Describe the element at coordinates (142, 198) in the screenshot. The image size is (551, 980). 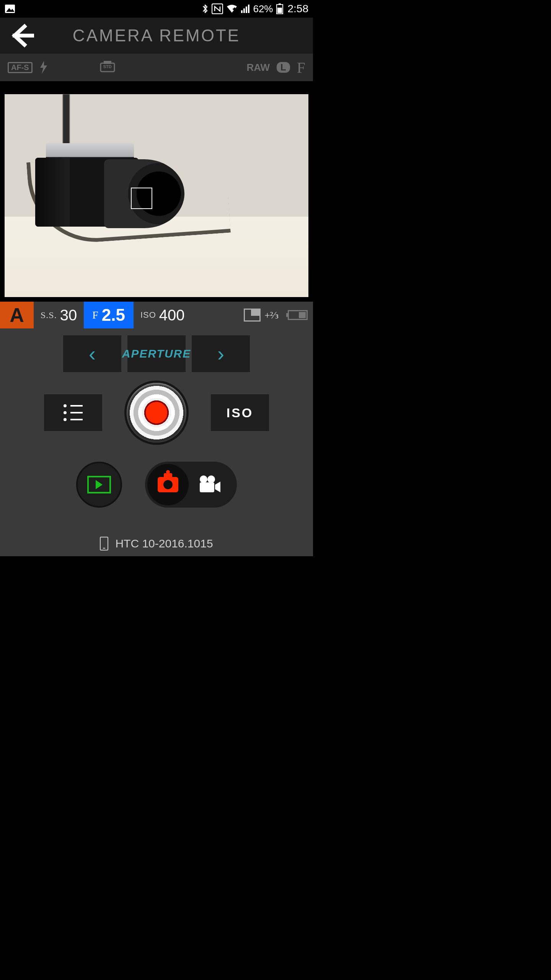
I see `focus-point-box` at that location.